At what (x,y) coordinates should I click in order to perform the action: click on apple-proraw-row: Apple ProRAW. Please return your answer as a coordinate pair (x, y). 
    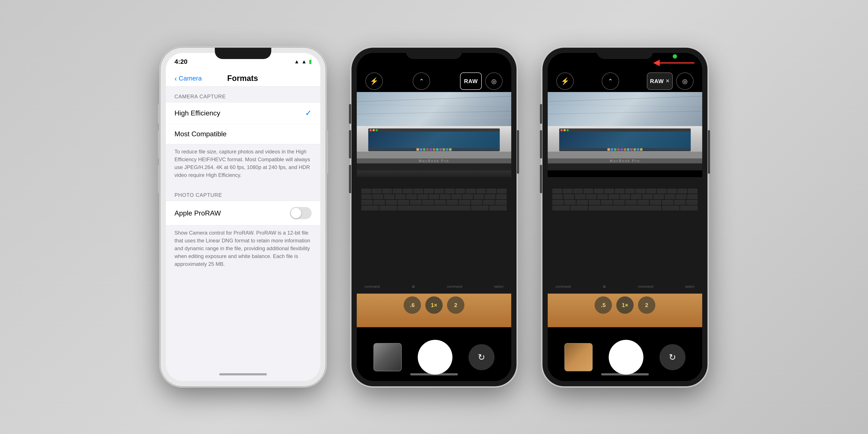
    Looking at the image, I should click on (243, 213).